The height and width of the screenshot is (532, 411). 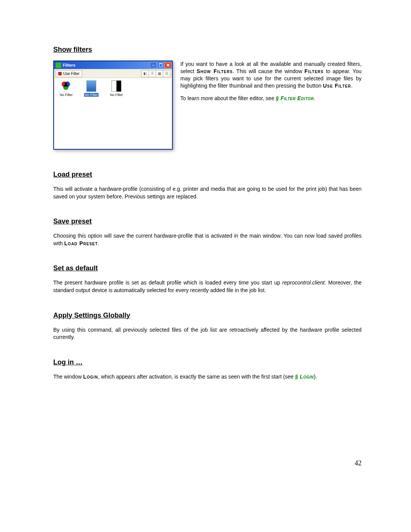 What do you see at coordinates (168, 65) in the screenshot?
I see `close-button` at bounding box center [168, 65].